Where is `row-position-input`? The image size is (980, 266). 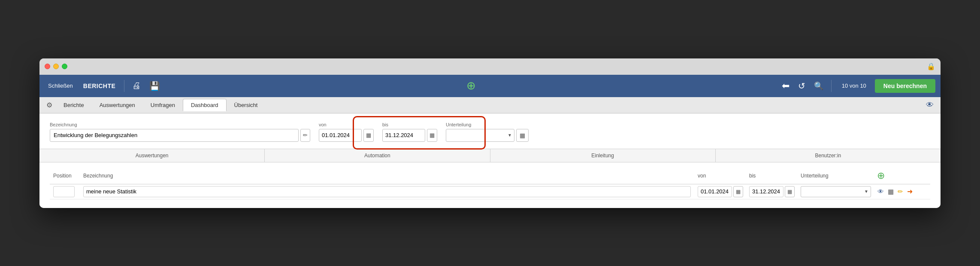 row-position-input is located at coordinates (64, 192).